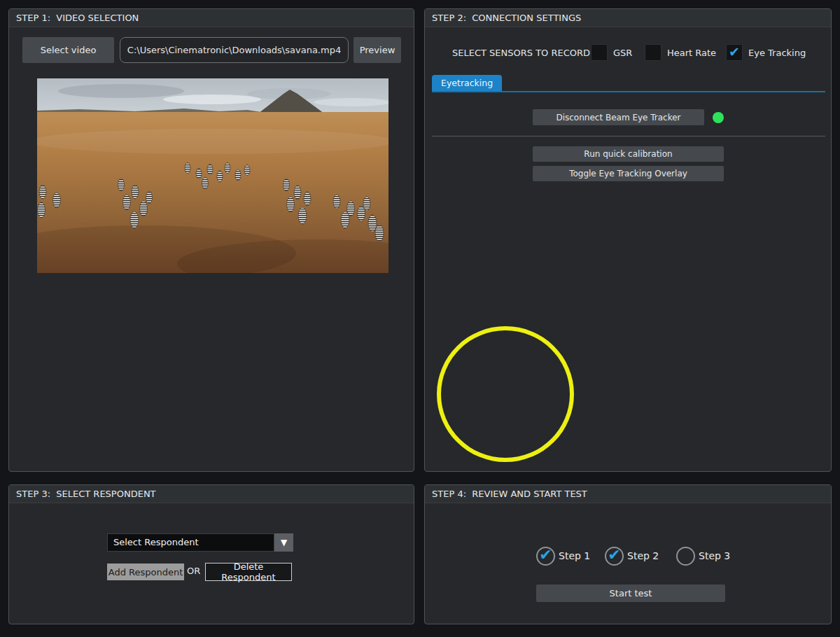 The height and width of the screenshot is (637, 840). What do you see at coordinates (631, 594) in the screenshot?
I see `start-test-button: Start test` at bounding box center [631, 594].